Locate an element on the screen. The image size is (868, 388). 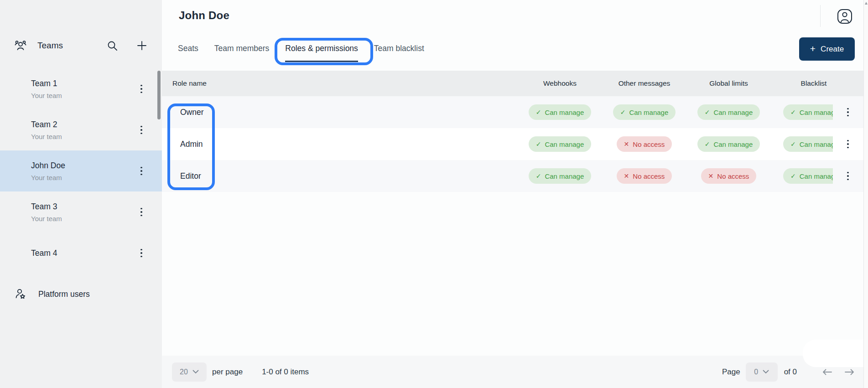
table-row: Owner ✓Can manage ✓Can manage ✓Can manag… is located at coordinates (515, 112).